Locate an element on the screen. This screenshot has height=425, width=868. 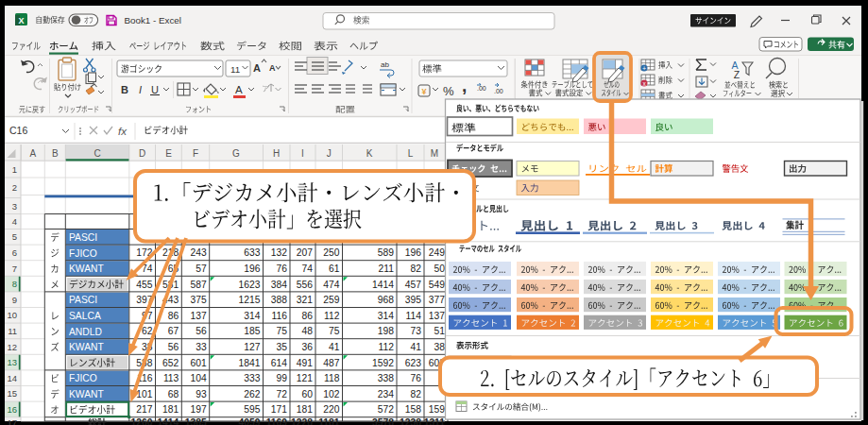
svg-text: 333 is located at coordinates (251, 378).